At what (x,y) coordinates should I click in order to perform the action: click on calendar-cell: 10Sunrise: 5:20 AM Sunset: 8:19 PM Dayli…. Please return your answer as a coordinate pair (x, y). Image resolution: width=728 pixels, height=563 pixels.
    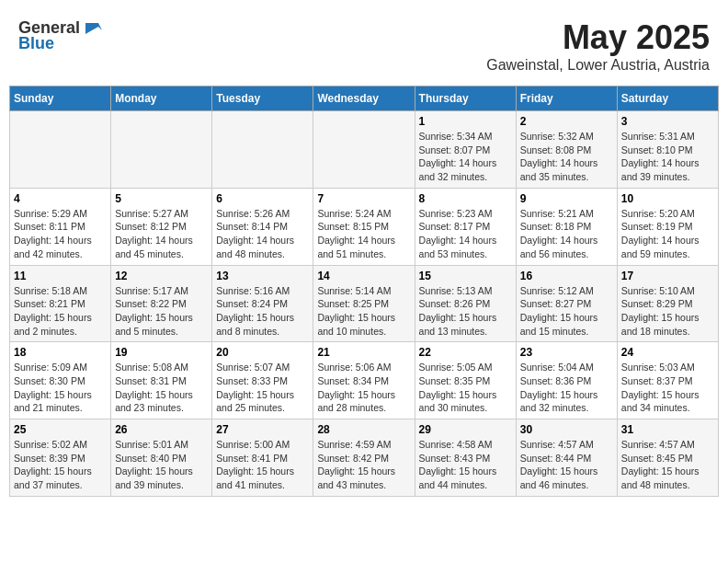
    Looking at the image, I should click on (667, 226).